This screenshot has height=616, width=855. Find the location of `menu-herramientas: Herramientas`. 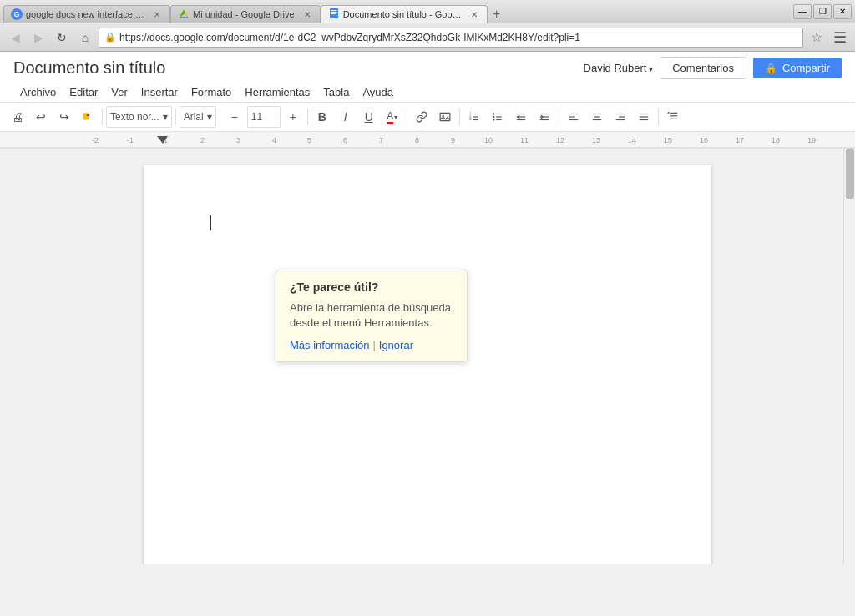

menu-herramientas: Herramientas is located at coordinates (277, 92).